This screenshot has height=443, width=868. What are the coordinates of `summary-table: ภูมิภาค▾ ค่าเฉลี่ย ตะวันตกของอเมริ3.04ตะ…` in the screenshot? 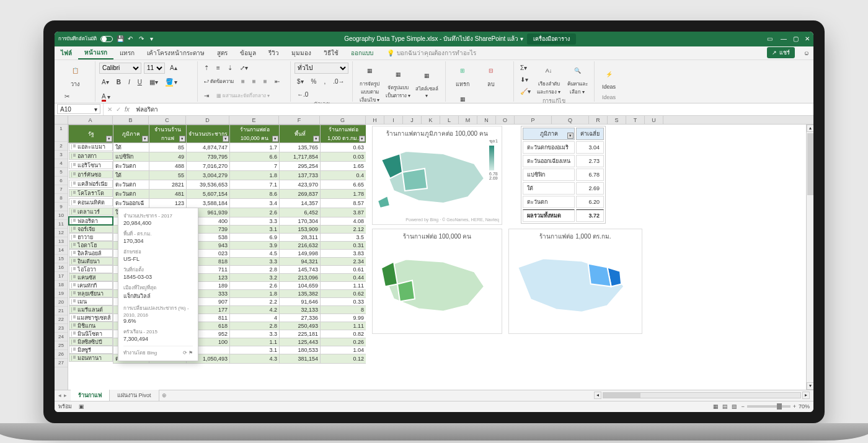 It's located at (563, 175).